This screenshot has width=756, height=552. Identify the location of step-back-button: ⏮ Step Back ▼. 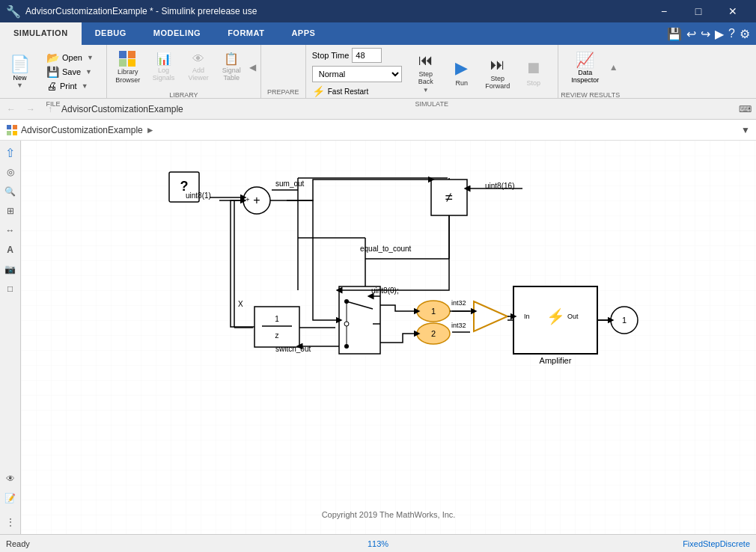
(426, 73).